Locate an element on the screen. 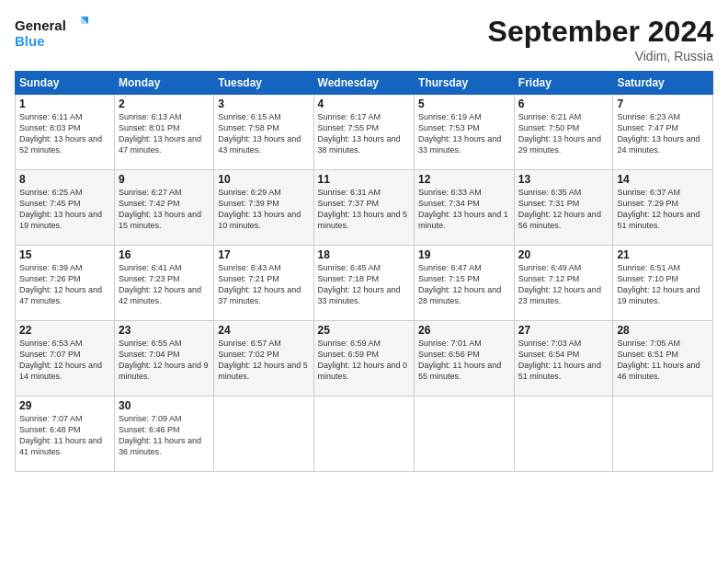 Image resolution: width=728 pixels, height=563 pixels. logo: General Blue is located at coordinates (53, 33).